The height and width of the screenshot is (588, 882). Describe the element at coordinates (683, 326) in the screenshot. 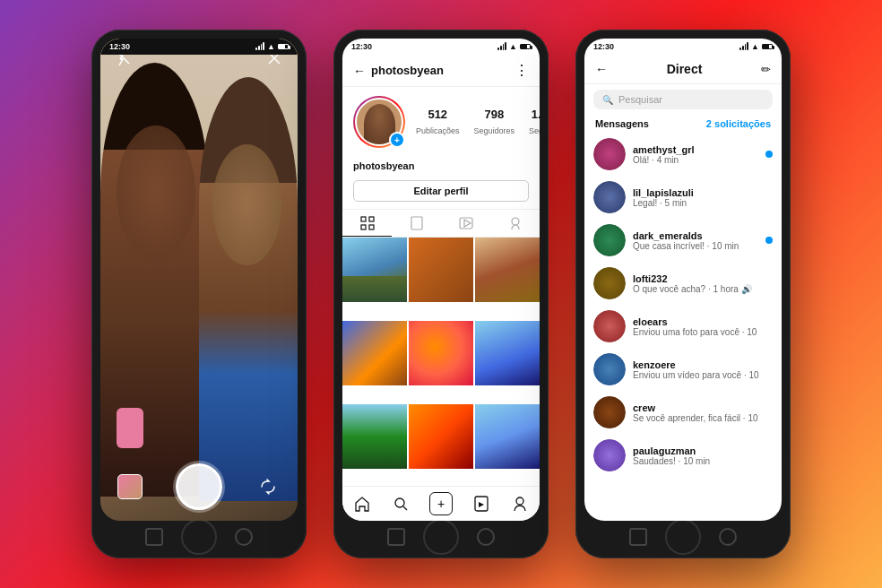

I see `message-item-4: eloears Enviou uma foto para você · 10` at that location.